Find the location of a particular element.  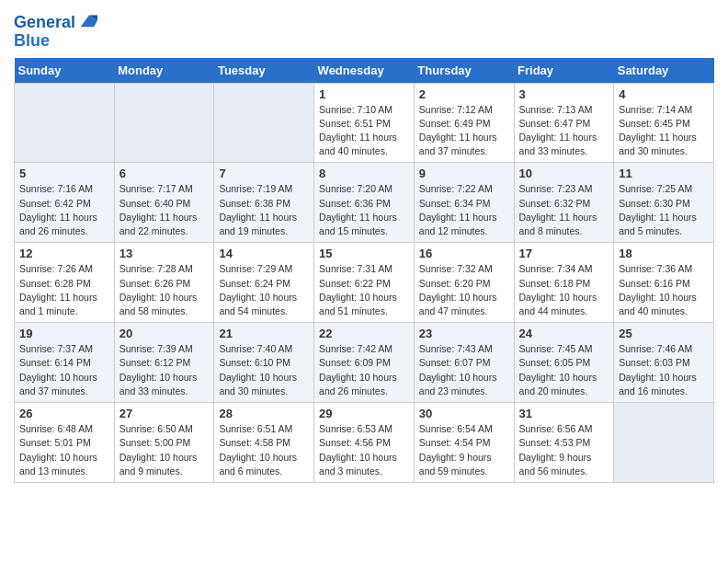

day-cell: 12Sunrise: 7:26 AMSunset: 6:28 PMDayligh… is located at coordinates (64, 283).